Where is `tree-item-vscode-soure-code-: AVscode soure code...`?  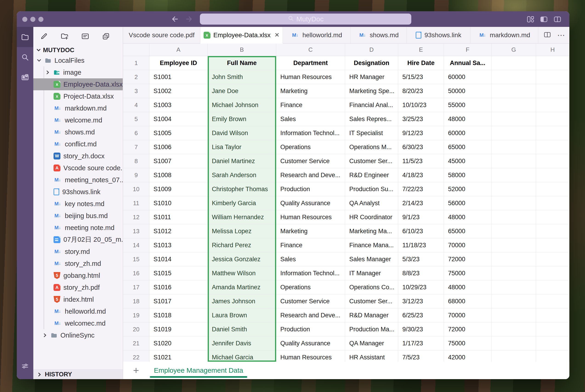 tree-item-vscode-soure-code-: AVscode soure code... is located at coordinates (78, 168).